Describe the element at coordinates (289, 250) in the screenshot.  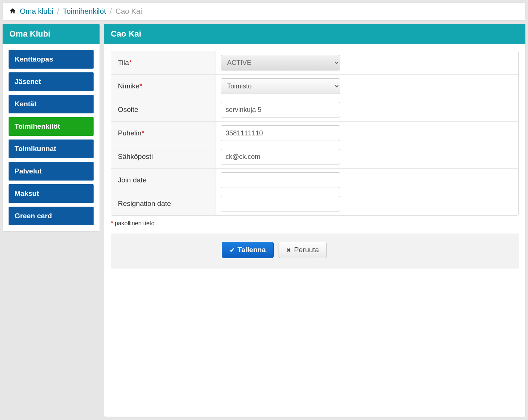
I see `close-icon` at that location.